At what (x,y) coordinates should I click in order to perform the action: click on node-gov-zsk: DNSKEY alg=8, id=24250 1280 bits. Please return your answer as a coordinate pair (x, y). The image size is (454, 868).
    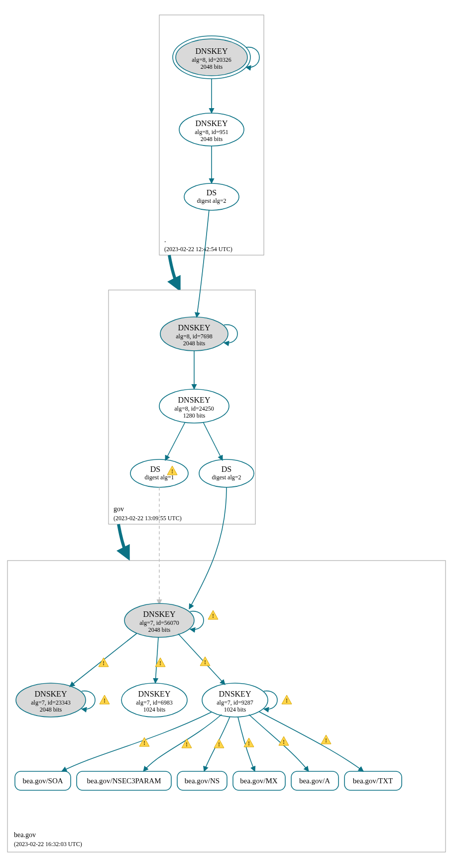
    Looking at the image, I should click on (194, 406).